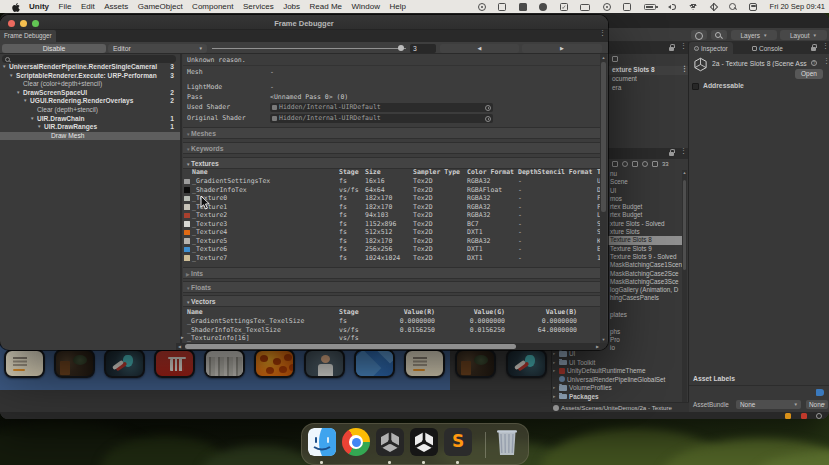  What do you see at coordinates (356, 442) in the screenshot?
I see `chrome-icon` at bounding box center [356, 442].